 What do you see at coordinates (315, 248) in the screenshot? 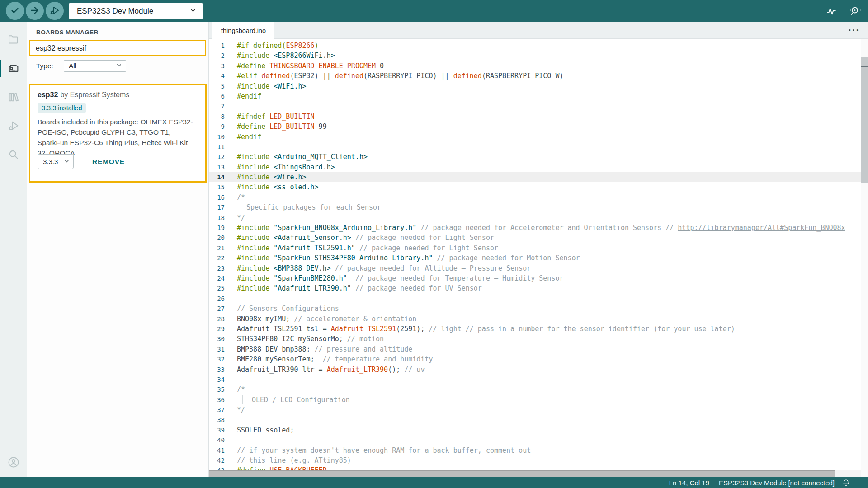
I see `code-token: "Adafruit_TSL2591.h"` at bounding box center [315, 248].